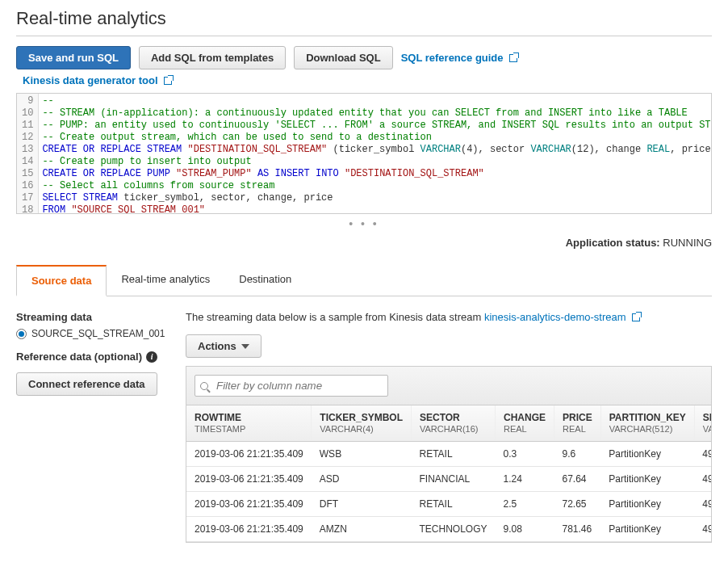 The image size is (728, 567). What do you see at coordinates (525, 480) in the screenshot?
I see `table-cell: 1.24` at bounding box center [525, 480].